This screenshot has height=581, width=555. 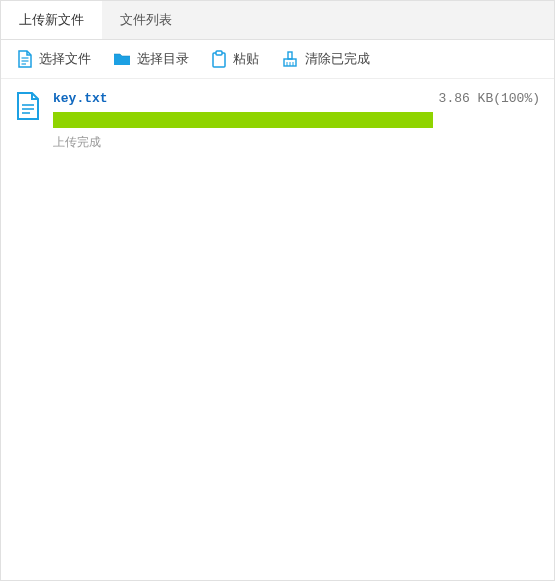 I want to click on select-file-button: 选择文件, so click(x=54, y=59).